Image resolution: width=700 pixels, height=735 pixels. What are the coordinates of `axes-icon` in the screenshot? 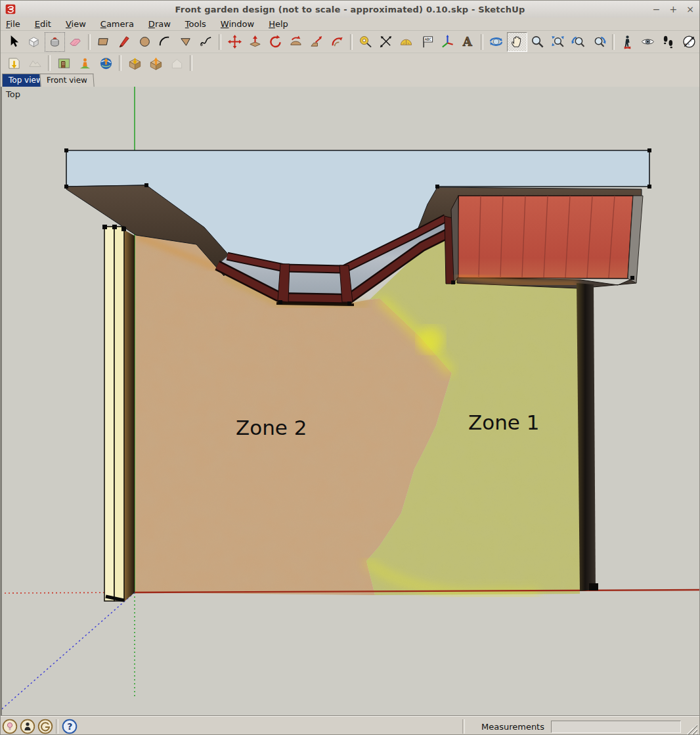 It's located at (448, 42).